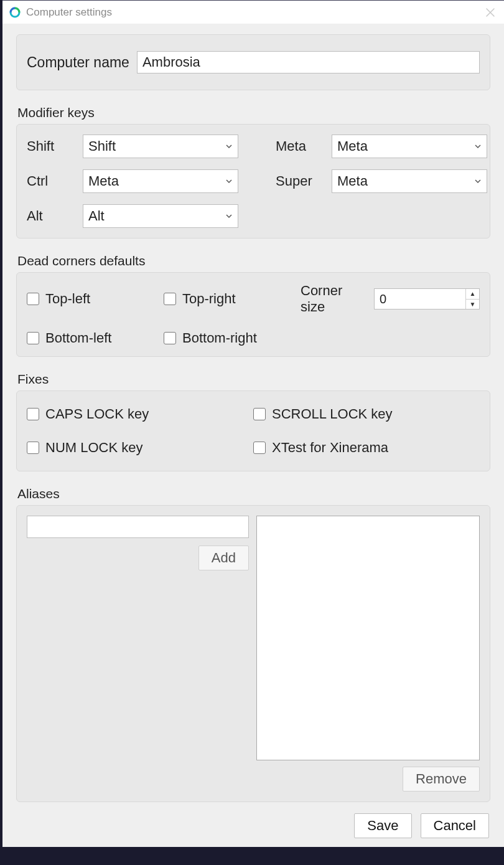 This screenshot has height=865, width=504. What do you see at coordinates (96, 216) in the screenshot?
I see `alt-select-value: Alt` at bounding box center [96, 216].